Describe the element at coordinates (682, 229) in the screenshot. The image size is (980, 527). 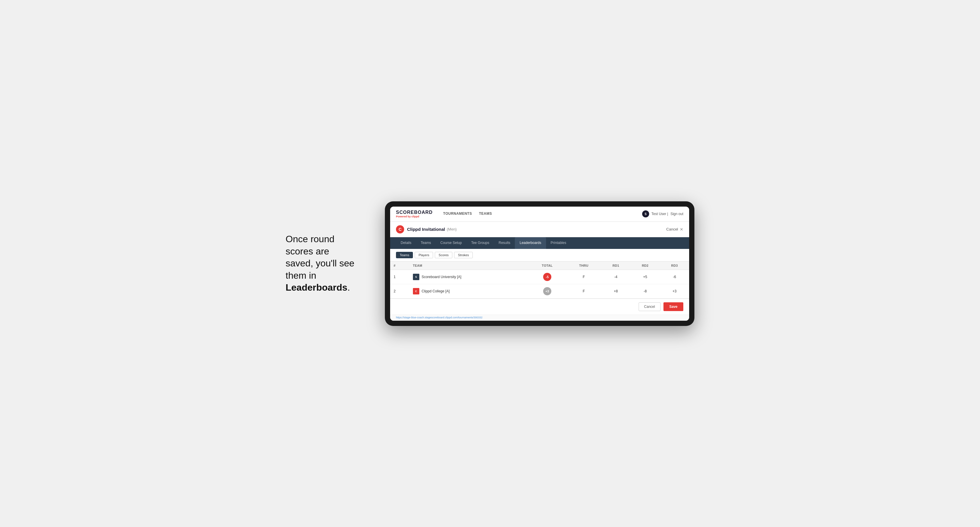
I see `close-icon: ✕` at that location.